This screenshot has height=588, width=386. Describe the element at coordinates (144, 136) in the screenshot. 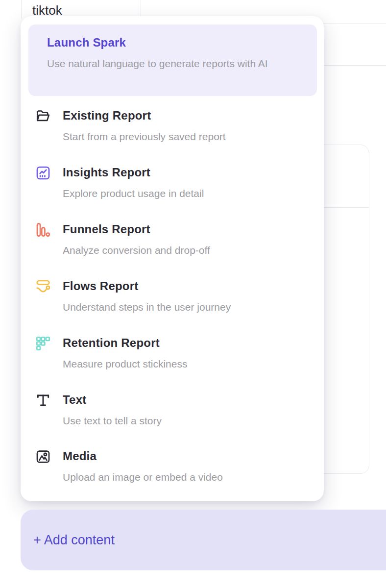

I see `menu-item-description: Start from a previously saved report` at that location.